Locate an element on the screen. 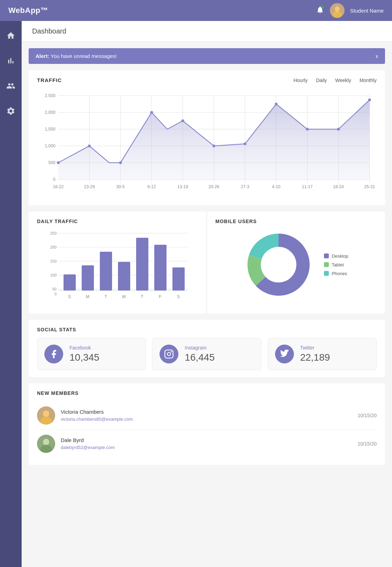 This screenshot has width=392, height=567. svg-text: S is located at coordinates (69, 297).